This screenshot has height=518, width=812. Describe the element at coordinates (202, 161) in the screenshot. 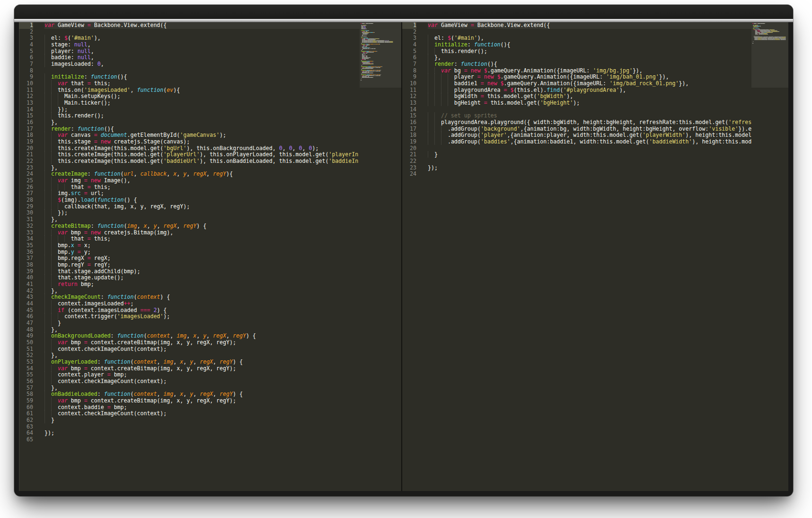

I see `code-line: this.createImage(this.model.get('baddieU…` at that location.